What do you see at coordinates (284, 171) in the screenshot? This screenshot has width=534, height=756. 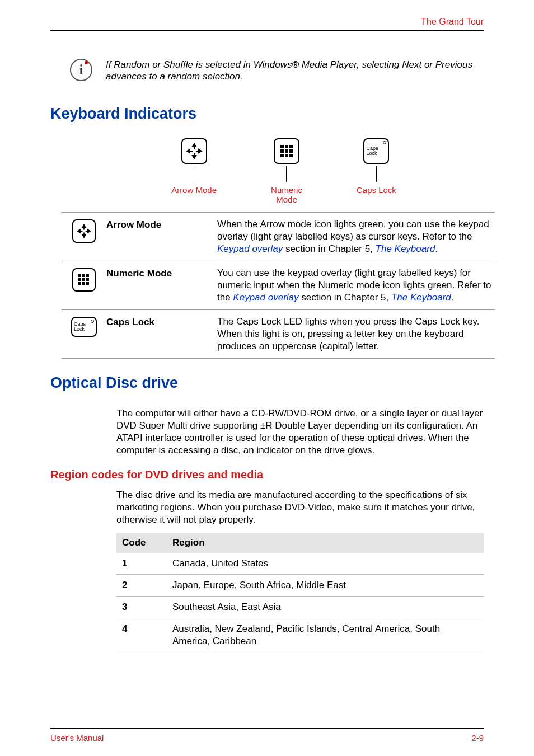 I see `indicator-diagram: Arrow Mode Numeric Mode Caps Lock Caps L…` at bounding box center [284, 171].